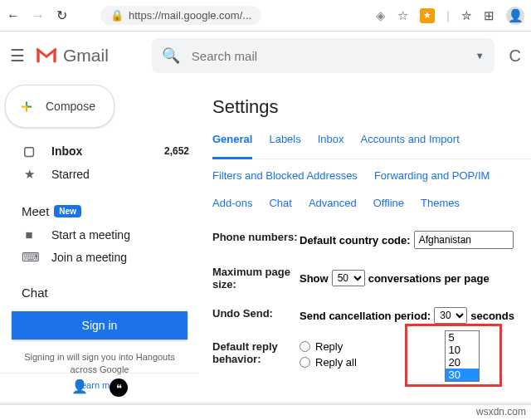 The height and width of the screenshot is (420, 531). I want to click on tab-filters: Filters and Blocked Addresses, so click(285, 178).